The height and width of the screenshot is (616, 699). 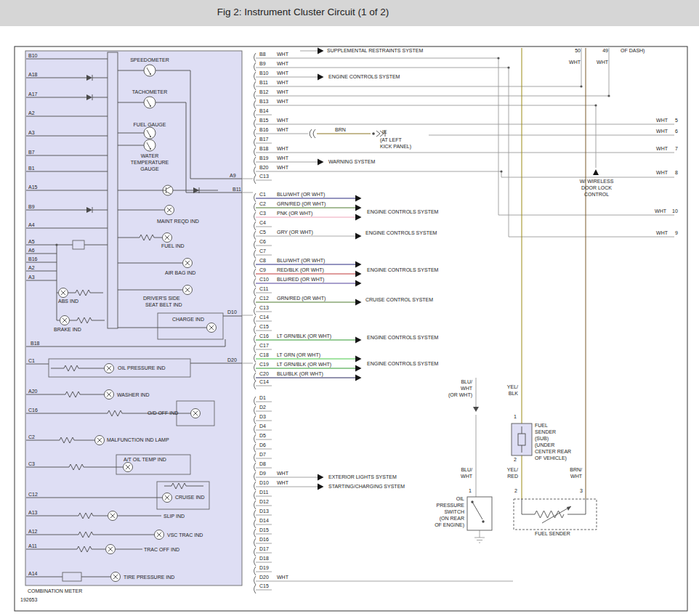 What do you see at coordinates (480, 514) in the screenshot?
I see `oil-pressure-switch` at bounding box center [480, 514].